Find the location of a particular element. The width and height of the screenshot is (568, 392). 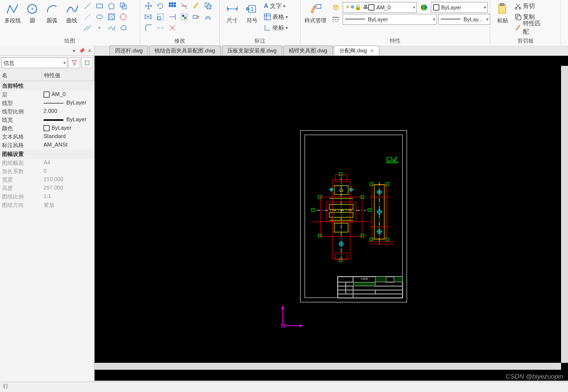

offset-icon is located at coordinates (208, 17).